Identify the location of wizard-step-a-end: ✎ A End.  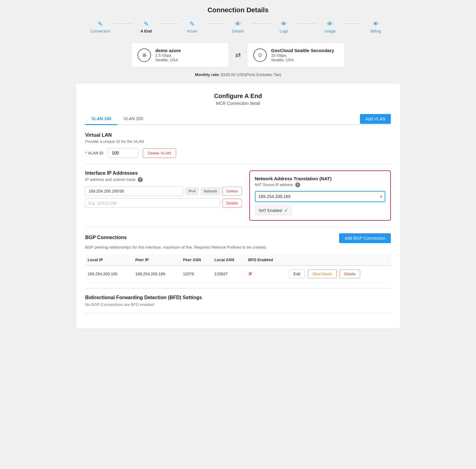
(146, 27).